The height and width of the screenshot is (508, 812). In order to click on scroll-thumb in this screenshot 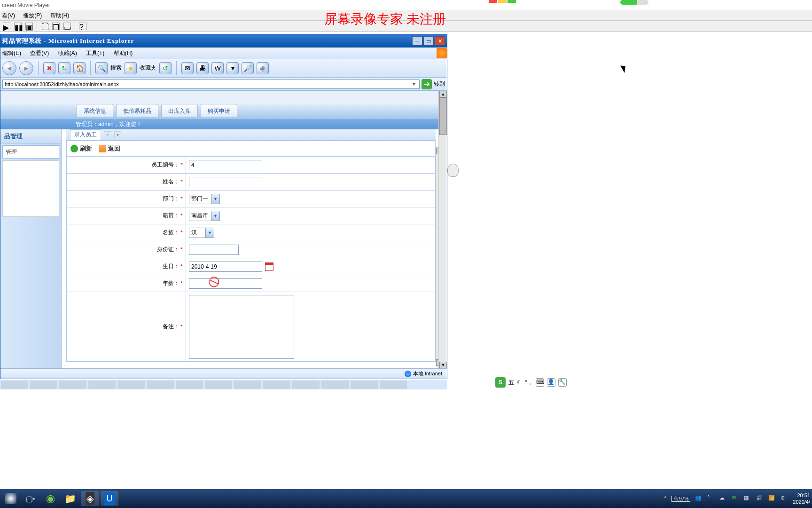, I will do `click(443, 116)`.